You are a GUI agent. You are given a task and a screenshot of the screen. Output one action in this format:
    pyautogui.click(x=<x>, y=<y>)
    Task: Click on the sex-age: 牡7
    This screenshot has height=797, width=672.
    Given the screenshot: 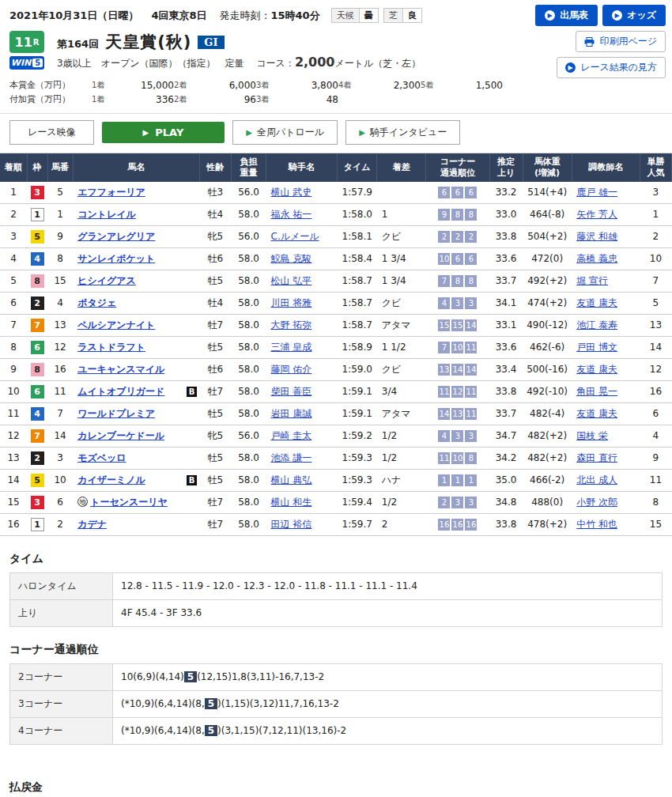 What is the action you would take?
    pyautogui.click(x=215, y=524)
    